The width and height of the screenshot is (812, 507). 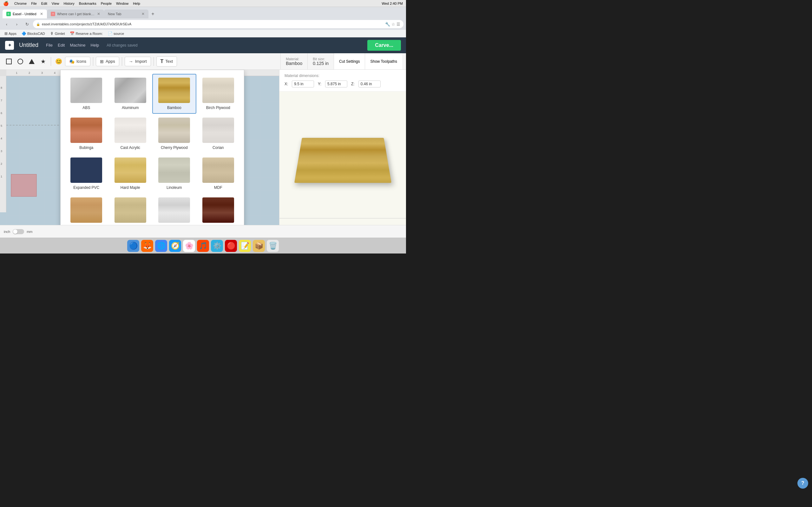 I want to click on dock-photos: 🌸, so click(x=189, y=246).